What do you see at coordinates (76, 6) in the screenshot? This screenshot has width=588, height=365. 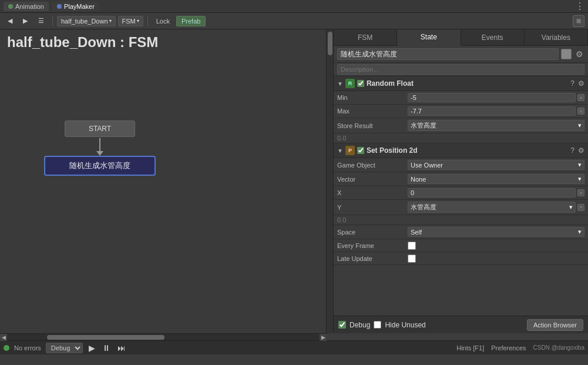 I see `tab-playmaker: PlayMaker` at bounding box center [76, 6].